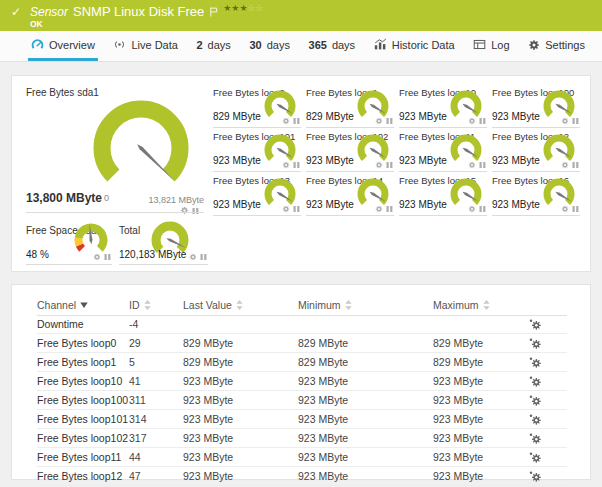  Describe the element at coordinates (556, 46) in the screenshot. I see `tab-settings: Settings` at that location.